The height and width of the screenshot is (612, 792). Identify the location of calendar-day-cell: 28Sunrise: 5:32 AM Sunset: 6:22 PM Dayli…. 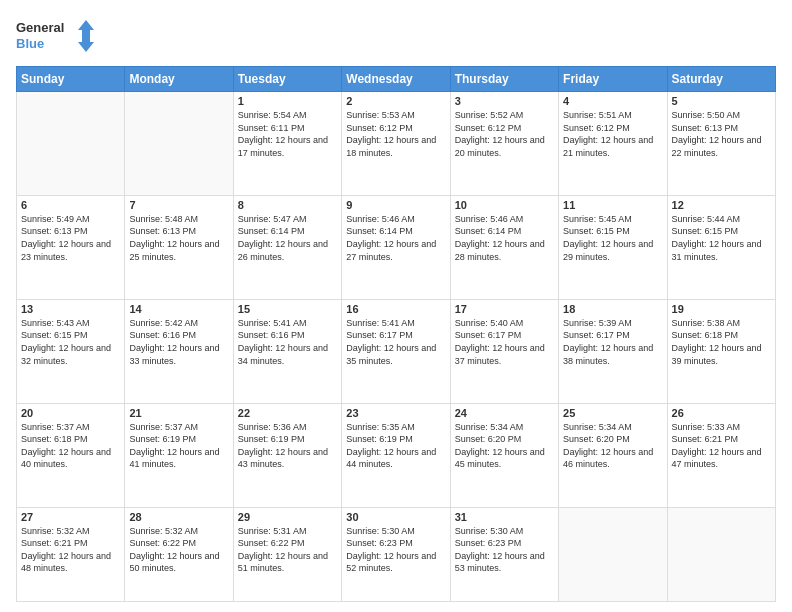
(179, 554).